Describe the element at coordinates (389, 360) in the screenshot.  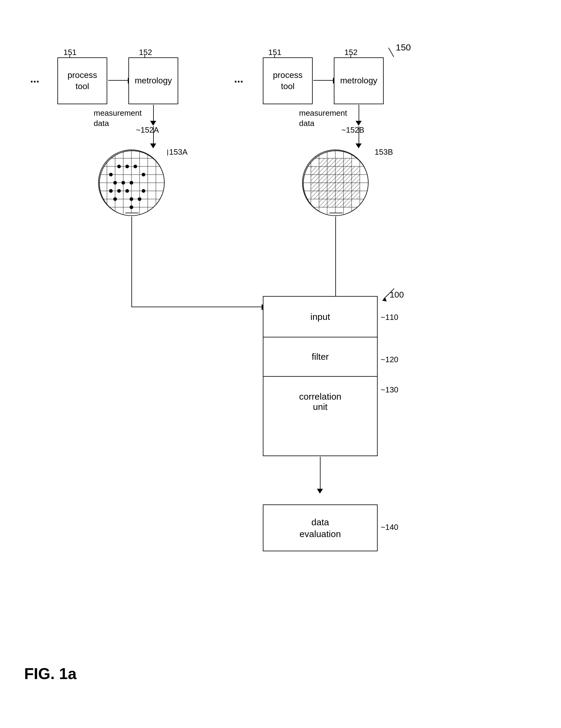
I see `ref-120: ~120` at that location.